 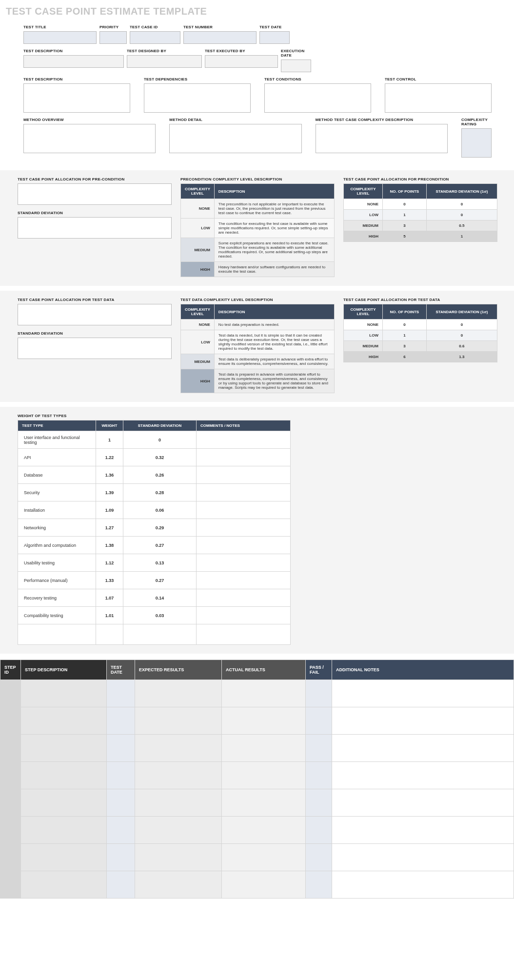 What do you see at coordinates (381, 120) in the screenshot?
I see `r4-label-2: METHOD TEST CASE COMPLEXITY DESCRIPTION` at bounding box center [381, 120].